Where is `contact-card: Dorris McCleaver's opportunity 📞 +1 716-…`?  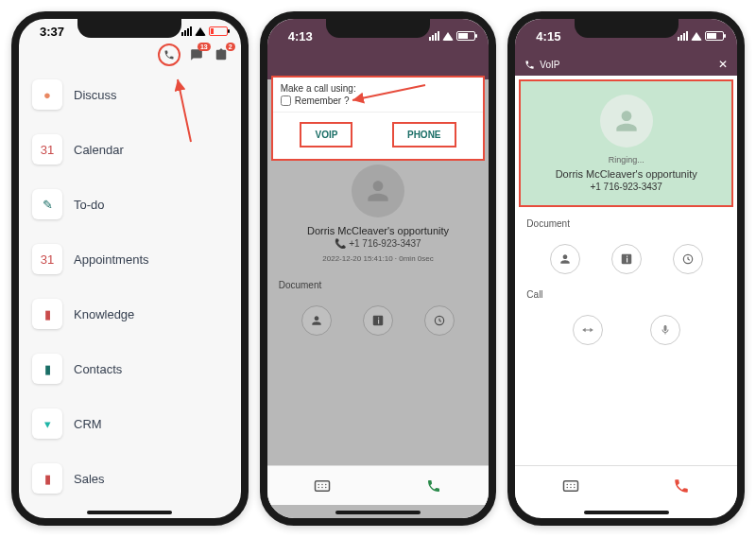 contact-card: Dorris McCleaver's opportunity 📞 +1 716-… is located at coordinates (378, 214).